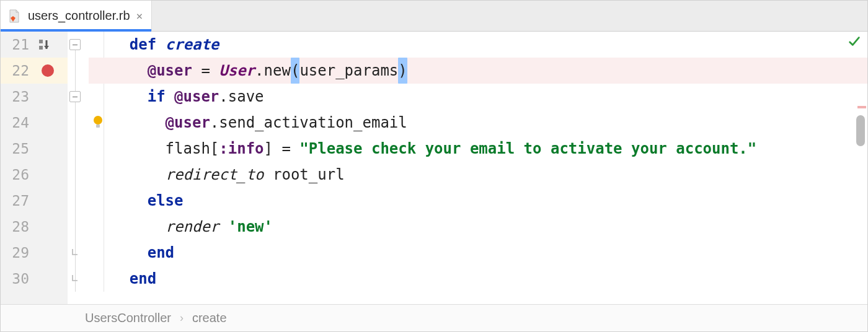 Image resolution: width=868 pixels, height=332 pixels. What do you see at coordinates (478, 227) in the screenshot?
I see `code-line: render 'new'` at bounding box center [478, 227].